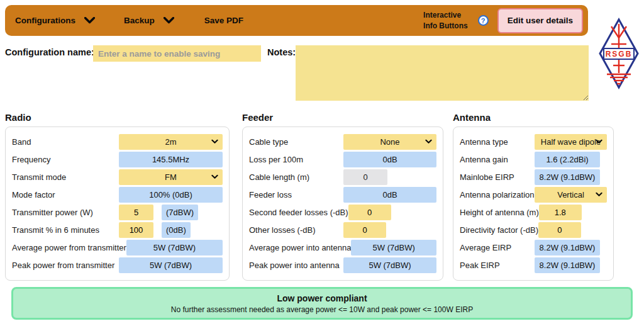 Image resolution: width=644 pixels, height=326 pixels. Describe the element at coordinates (567, 248) in the screenshot. I see `average-eirp-value: 8.2W (9.1dBW)` at that location.